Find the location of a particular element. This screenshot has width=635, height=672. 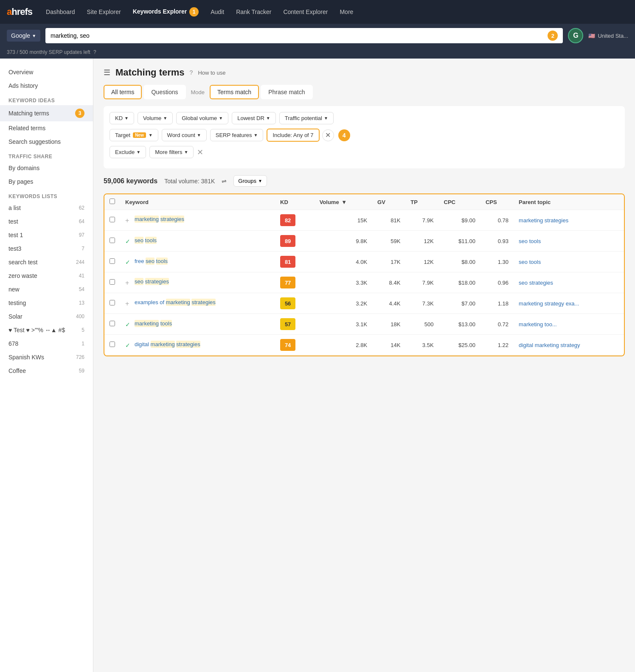

nav-keywords-explorer: Keywords Explorer 1 is located at coordinates (166, 12).